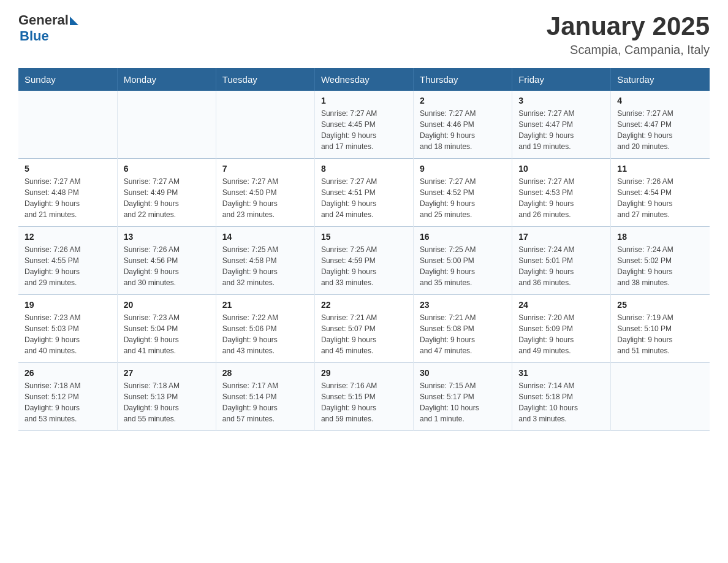 This screenshot has height=563, width=728. I want to click on day-info: Sunrise: 7:27 AM Sunset: 4:45 PM Dayligh…, so click(364, 130).